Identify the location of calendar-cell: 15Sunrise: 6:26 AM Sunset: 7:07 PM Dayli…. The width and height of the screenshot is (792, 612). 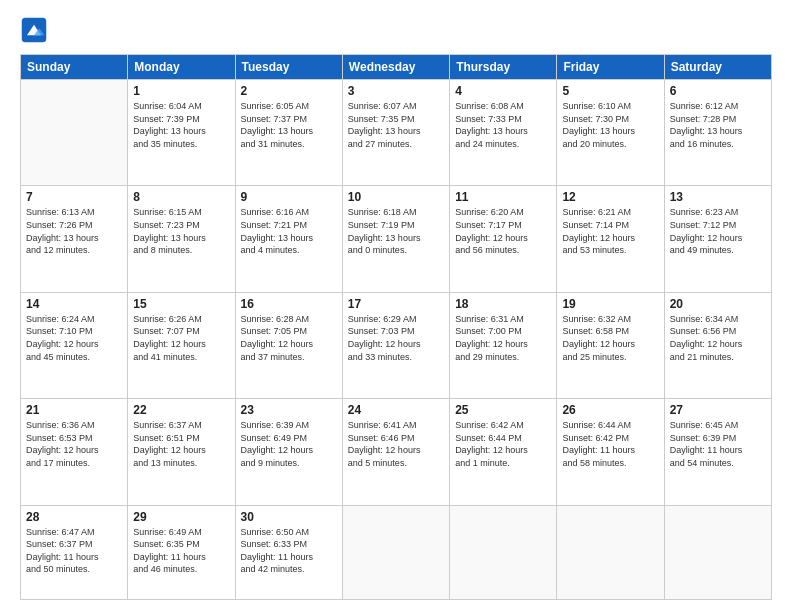
(182, 345).